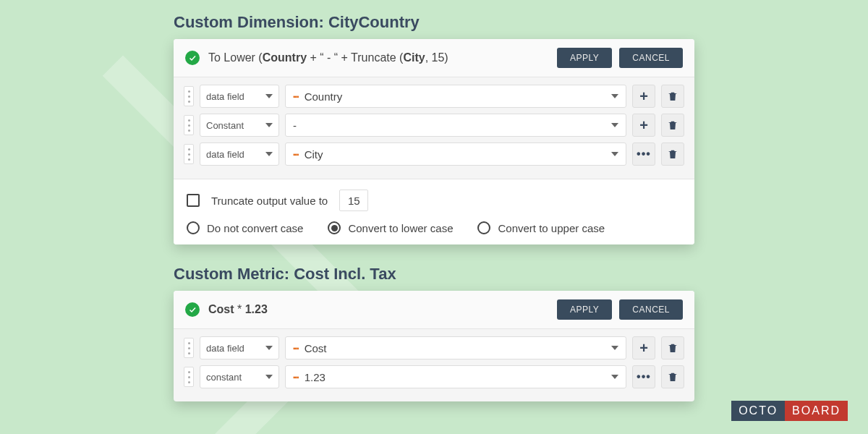 The image size is (868, 434). Describe the element at coordinates (434, 22) in the screenshot. I see `section1-title: Custom Dimension: CityCountry` at that location.